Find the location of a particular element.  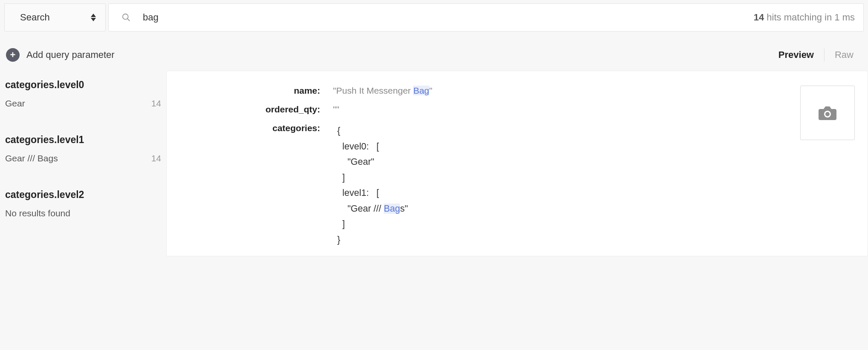

facet-block: categories.level1 Gear /// Bags 14 is located at coordinates (83, 149).